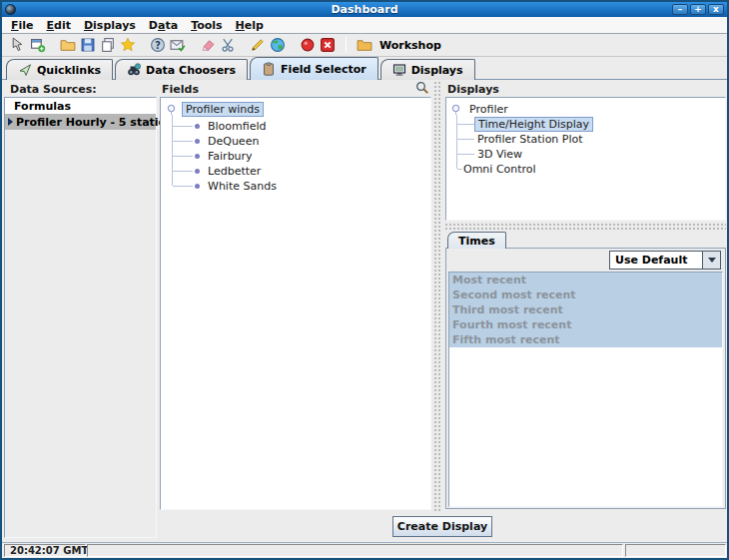 The image size is (729, 560). What do you see at coordinates (80, 122) in the screenshot?
I see `list-item-profiler-hourly: Profiler Hourly - 5 stations` at bounding box center [80, 122].